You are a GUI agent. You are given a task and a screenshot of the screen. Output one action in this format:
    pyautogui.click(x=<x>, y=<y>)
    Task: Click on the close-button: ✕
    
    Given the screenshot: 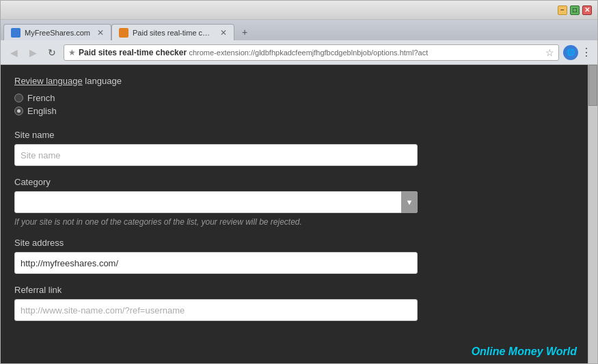 What is the action you would take?
    pyautogui.click(x=587, y=10)
    